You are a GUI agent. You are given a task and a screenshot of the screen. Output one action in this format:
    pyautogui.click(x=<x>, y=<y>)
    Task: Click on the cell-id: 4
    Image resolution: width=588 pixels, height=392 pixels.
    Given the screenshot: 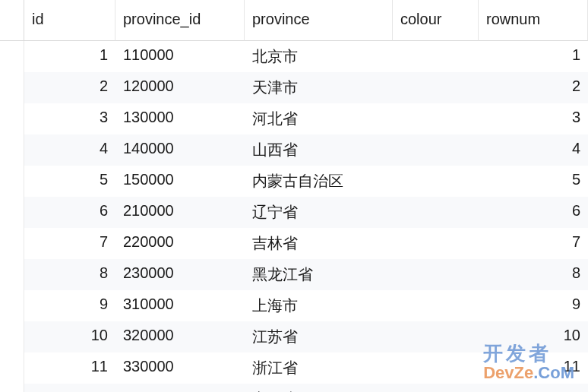 What is the action you would take?
    pyautogui.click(x=70, y=150)
    